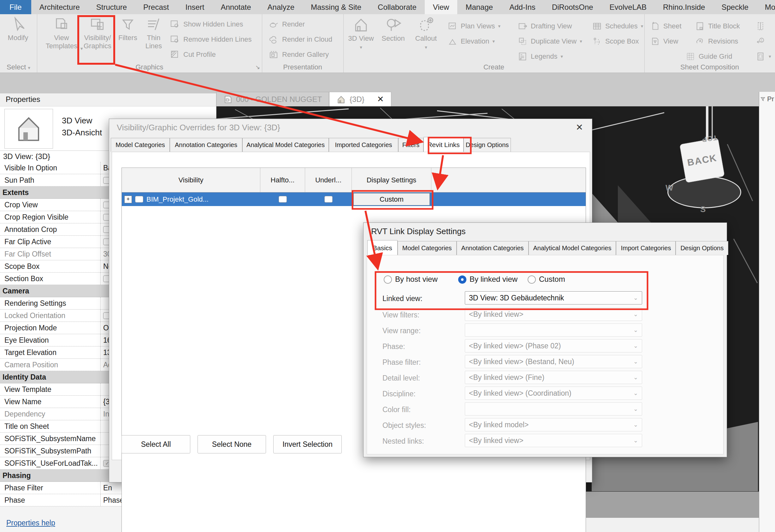 The width and height of the screenshot is (775, 532). Describe the element at coordinates (532, 280) in the screenshot. I see `radio-custom` at that location.